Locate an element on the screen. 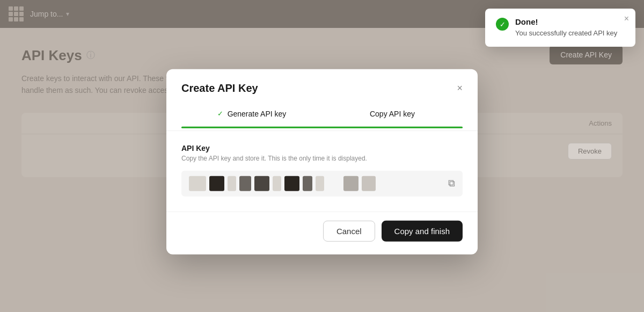 The image size is (644, 312). toast-body: You successfully created API key is located at coordinates (566, 33).